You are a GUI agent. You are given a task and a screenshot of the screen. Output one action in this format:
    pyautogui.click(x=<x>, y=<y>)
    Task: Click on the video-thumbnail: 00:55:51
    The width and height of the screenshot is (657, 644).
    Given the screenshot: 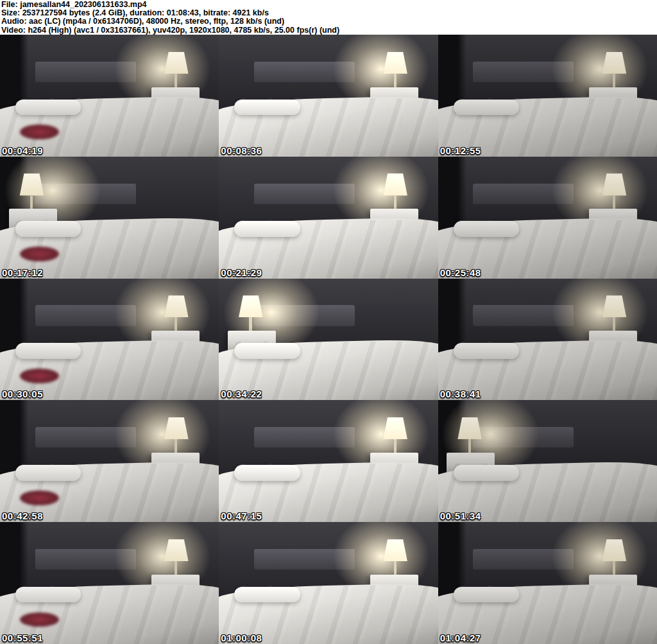 What is the action you would take?
    pyautogui.click(x=109, y=583)
    